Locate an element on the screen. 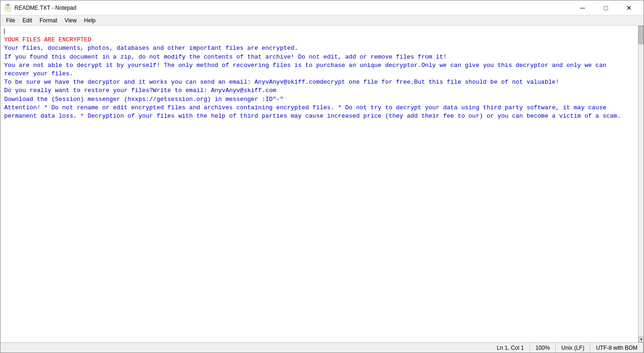 The height and width of the screenshot is (353, 644). content-line7: Do you really want to restore your files… is located at coordinates (319, 91).